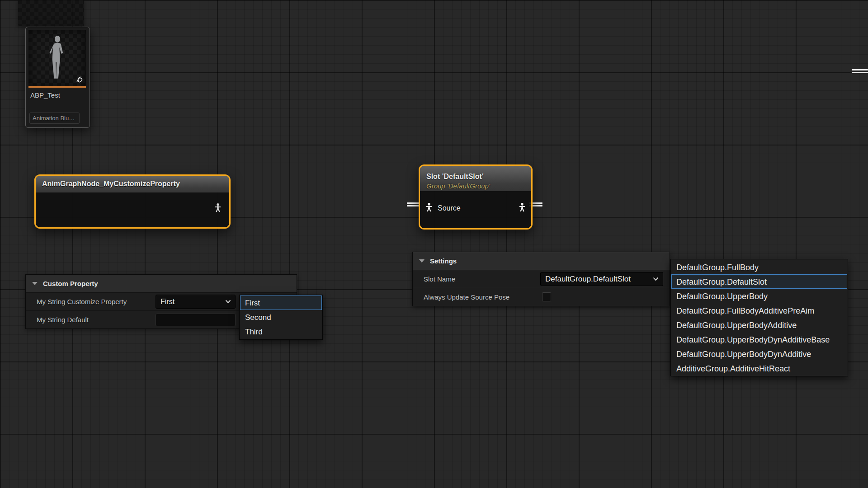 This screenshot has height=488, width=868. What do you see at coordinates (57, 58) in the screenshot?
I see `mannequin-icon` at bounding box center [57, 58].